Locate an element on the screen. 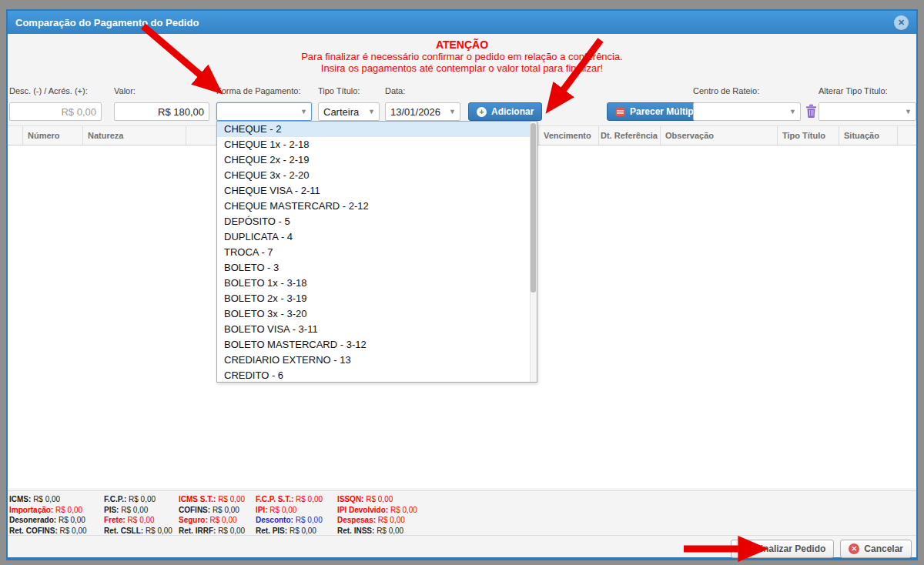  tax-label: ISSQN: is located at coordinates (350, 499).